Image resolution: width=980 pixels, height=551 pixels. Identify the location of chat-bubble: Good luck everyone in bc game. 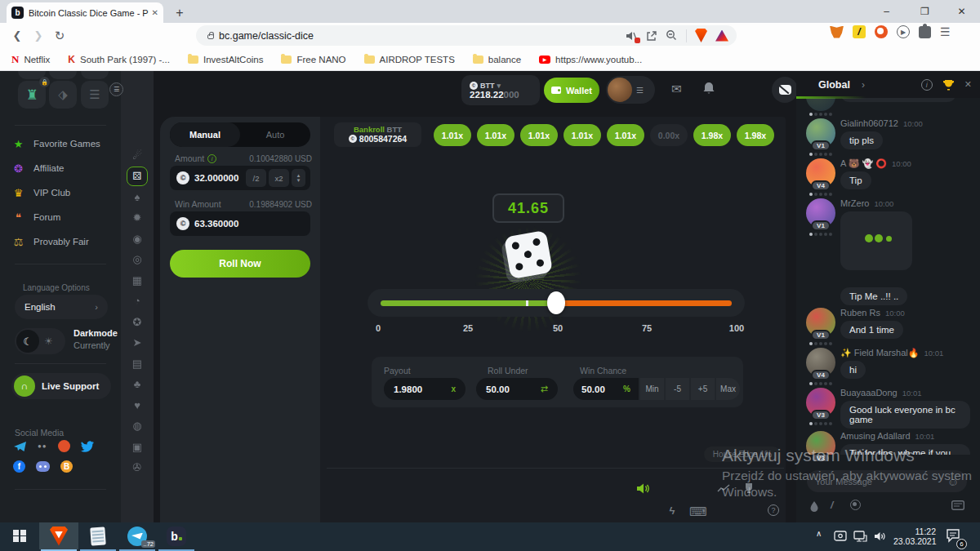
(905, 415).